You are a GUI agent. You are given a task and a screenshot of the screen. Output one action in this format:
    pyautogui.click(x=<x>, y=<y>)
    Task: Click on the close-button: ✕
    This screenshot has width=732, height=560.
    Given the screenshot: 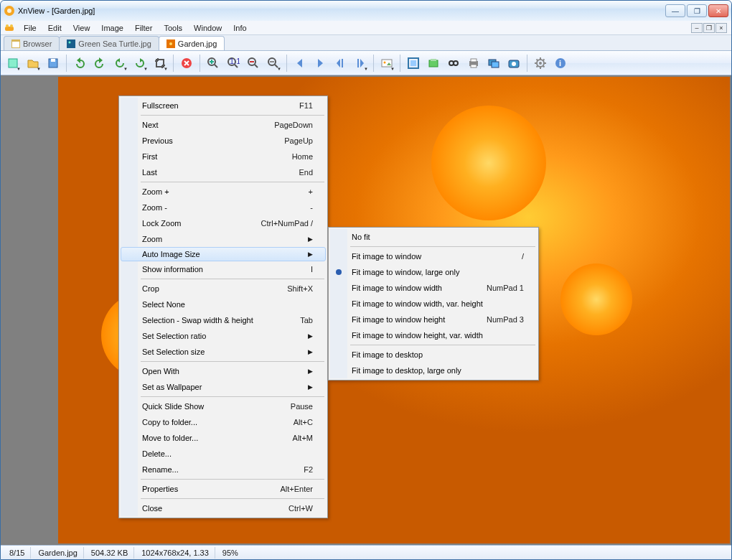 What is the action you would take?
    pyautogui.click(x=718, y=11)
    